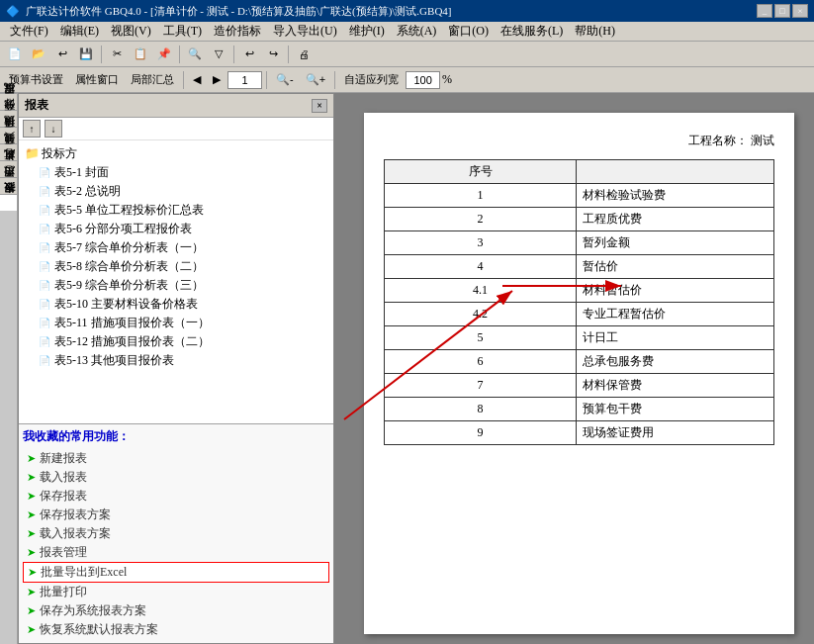 Image resolution: width=814 pixels, height=644 pixels. What do you see at coordinates (8, 101) in the screenshot?
I see `tab-gongcheng: 工程概况` at bounding box center [8, 101].